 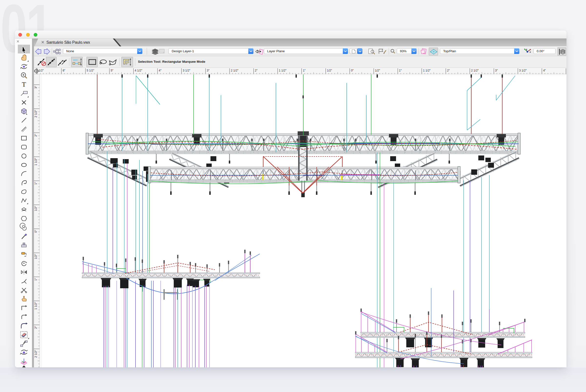 I want to click on svg-text: y, so click(x=527, y=49).